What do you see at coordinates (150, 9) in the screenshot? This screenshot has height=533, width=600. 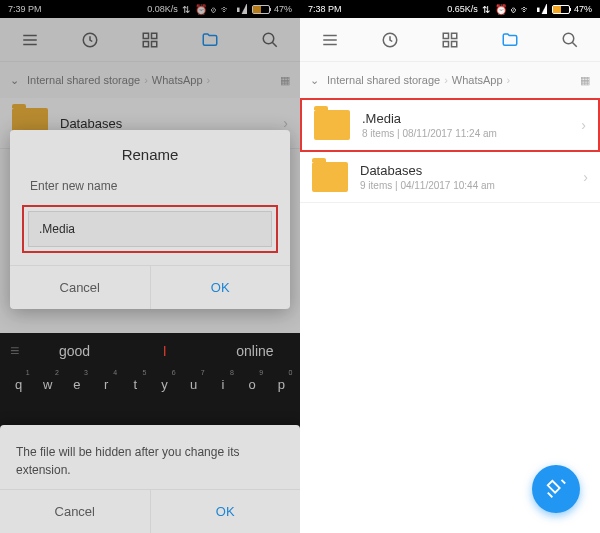 I see `status-bar: 7:39 PM 0.08K/s ⇅ ⏰ ⊘ ᯤ ▮◢ 47%` at bounding box center [150, 9].